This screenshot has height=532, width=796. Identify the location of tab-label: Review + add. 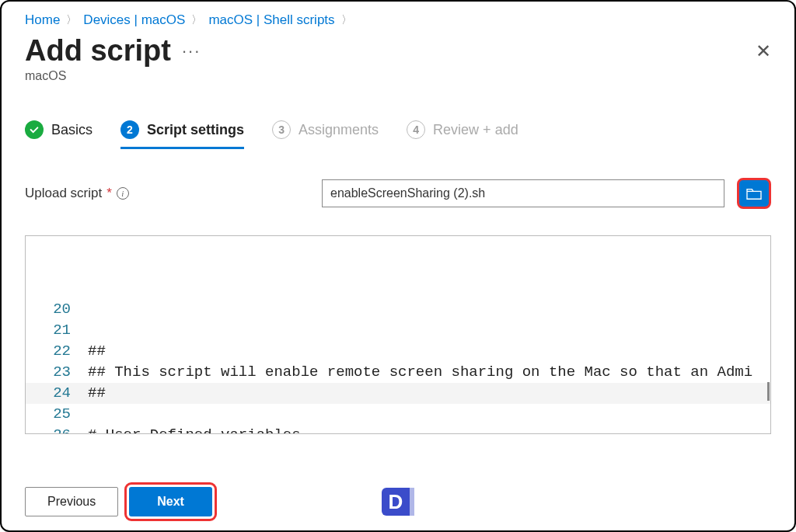
(476, 130).